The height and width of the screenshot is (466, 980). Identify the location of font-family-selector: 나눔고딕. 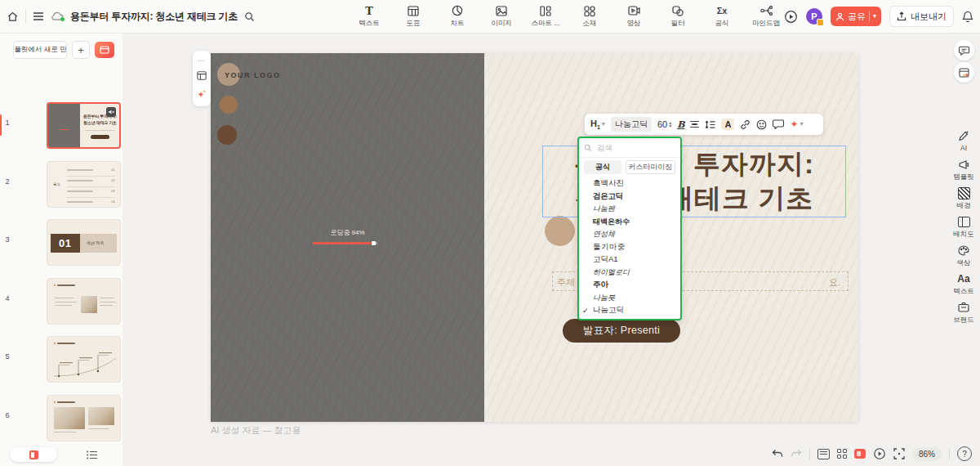
(631, 124).